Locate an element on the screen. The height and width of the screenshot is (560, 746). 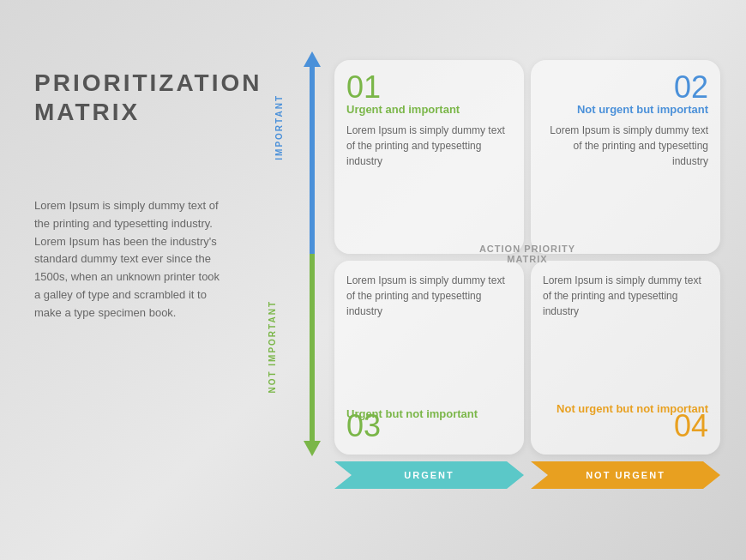
card4-body: Lorem Ipsum is simply dummy text of the … is located at coordinates (626, 296).